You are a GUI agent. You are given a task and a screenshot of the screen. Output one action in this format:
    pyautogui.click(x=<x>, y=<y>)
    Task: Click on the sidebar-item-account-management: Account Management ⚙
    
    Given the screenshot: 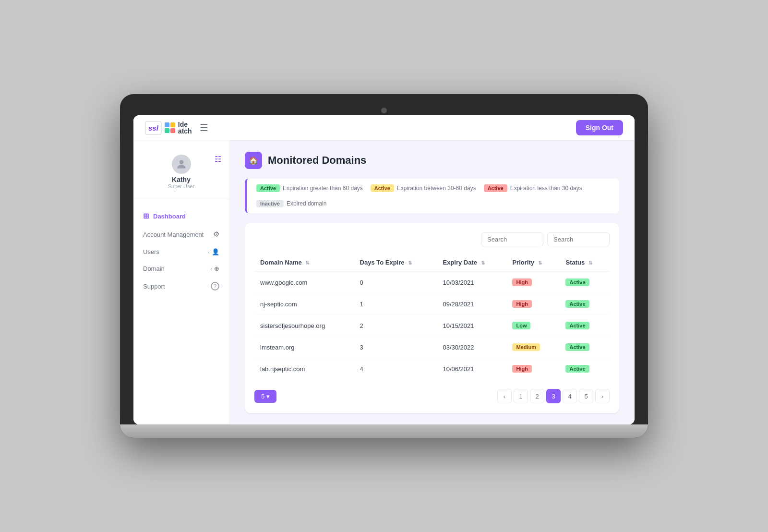 What is the action you would take?
    pyautogui.click(x=181, y=234)
    